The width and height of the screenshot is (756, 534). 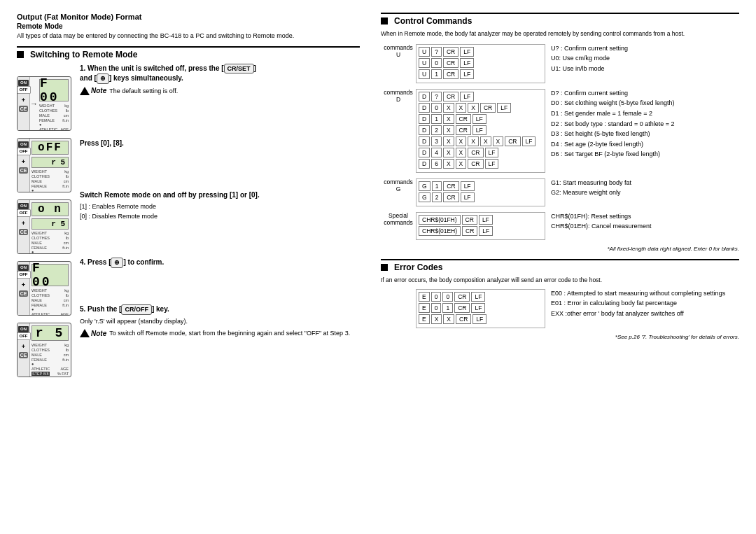 I want to click on device-left-bar-5: ON OFF + CE, so click(x=24, y=350).